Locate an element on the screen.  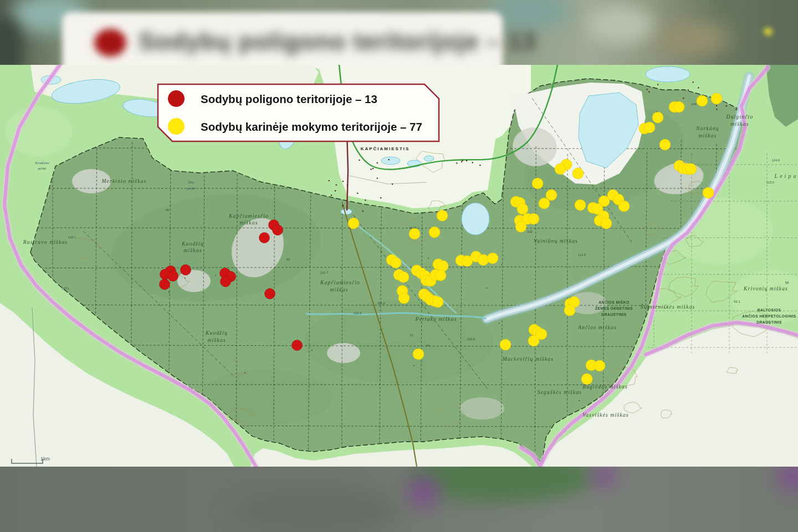
map-label: Šventėniškės miškas is located at coordinates (667, 307).